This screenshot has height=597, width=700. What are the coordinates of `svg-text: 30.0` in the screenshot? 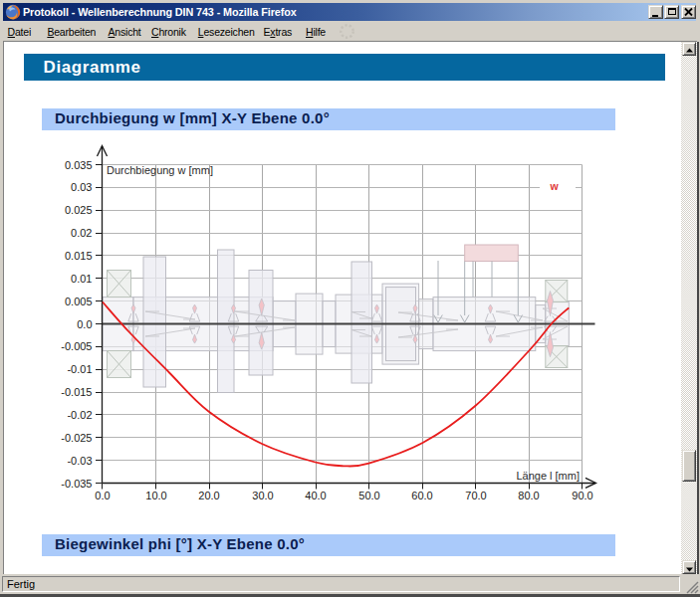 It's located at (263, 496).